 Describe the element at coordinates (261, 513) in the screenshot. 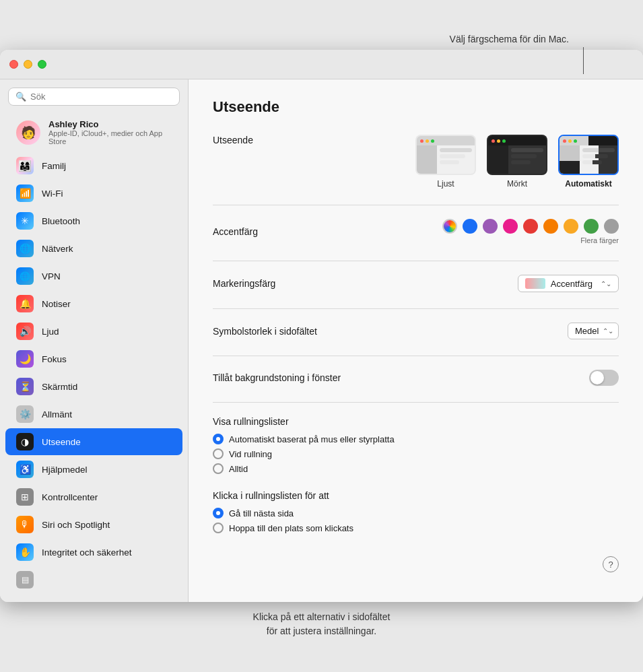

I see `click-label-nasta: Gå till nästa sida` at that location.